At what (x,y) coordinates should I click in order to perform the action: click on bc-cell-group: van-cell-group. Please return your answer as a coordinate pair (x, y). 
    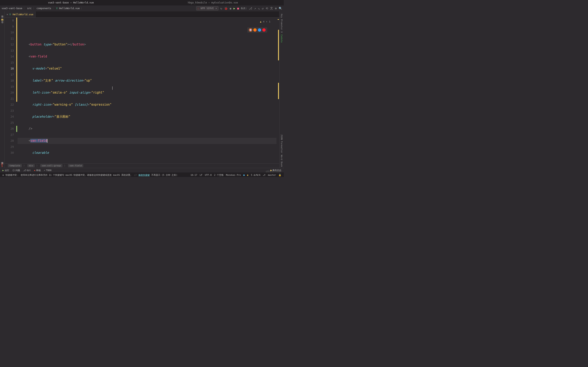
    Looking at the image, I should click on (52, 166).